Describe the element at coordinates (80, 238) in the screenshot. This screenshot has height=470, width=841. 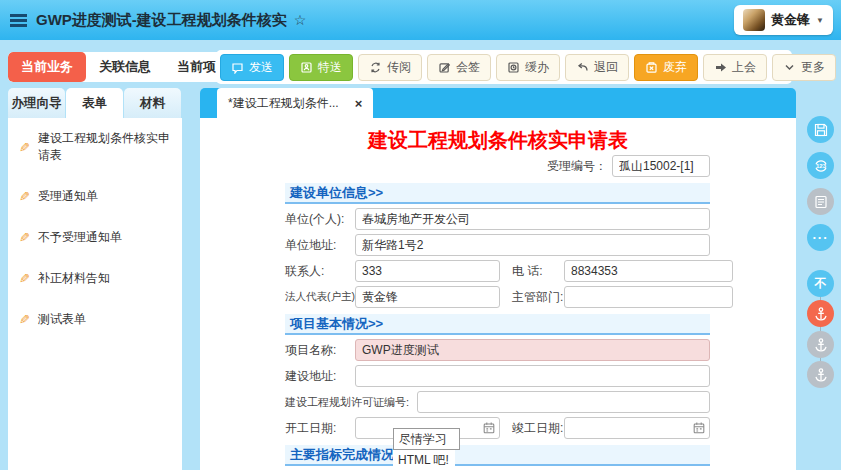
I see `sidebar-item-label: 不予受理通知单` at that location.